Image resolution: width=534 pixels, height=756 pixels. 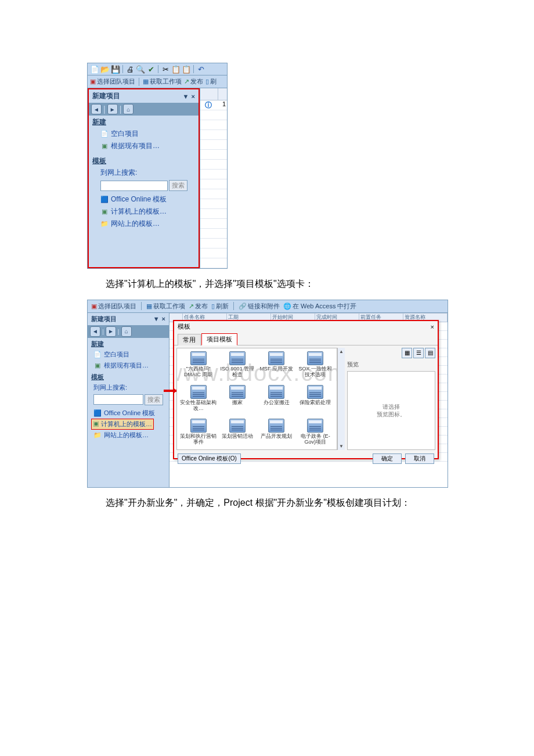 I want to click on template-item-label: 安全性基础架构改…, so click(x=199, y=406).